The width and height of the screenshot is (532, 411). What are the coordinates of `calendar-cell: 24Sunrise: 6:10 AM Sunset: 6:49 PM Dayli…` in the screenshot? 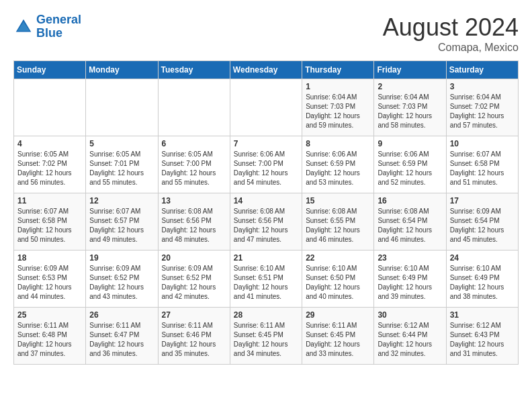 It's located at (482, 279).